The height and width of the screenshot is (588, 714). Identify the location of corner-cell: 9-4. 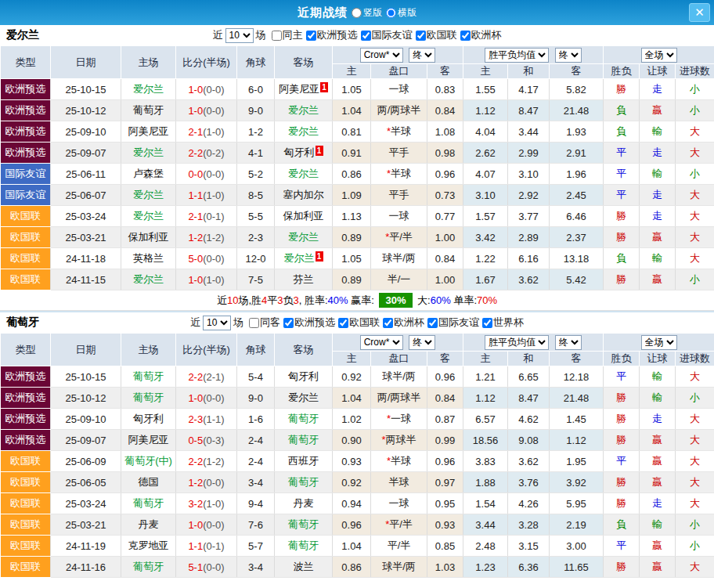
(256, 504).